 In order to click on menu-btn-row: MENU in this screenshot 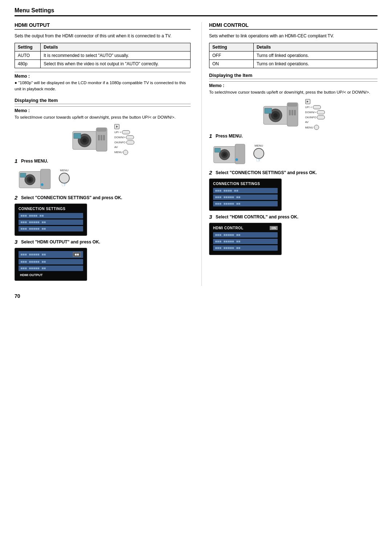, I will do `click(121, 152)`.